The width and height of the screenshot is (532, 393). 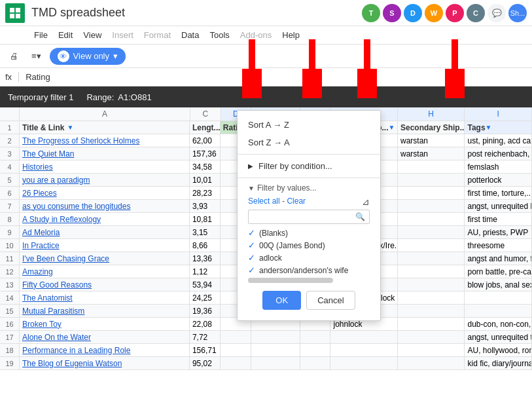 I want to click on cell: 3,15, so click(x=205, y=232).